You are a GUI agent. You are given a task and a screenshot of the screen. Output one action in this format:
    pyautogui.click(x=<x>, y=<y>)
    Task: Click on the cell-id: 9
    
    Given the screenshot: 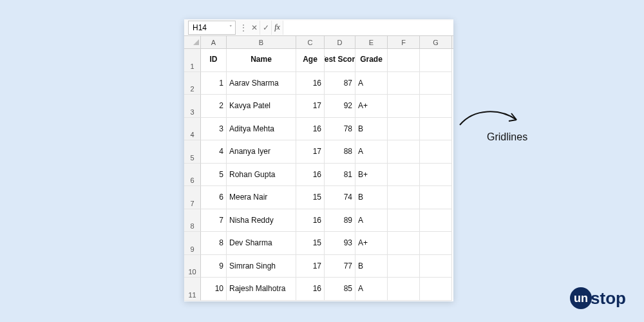 What is the action you would take?
    pyautogui.click(x=214, y=267)
    